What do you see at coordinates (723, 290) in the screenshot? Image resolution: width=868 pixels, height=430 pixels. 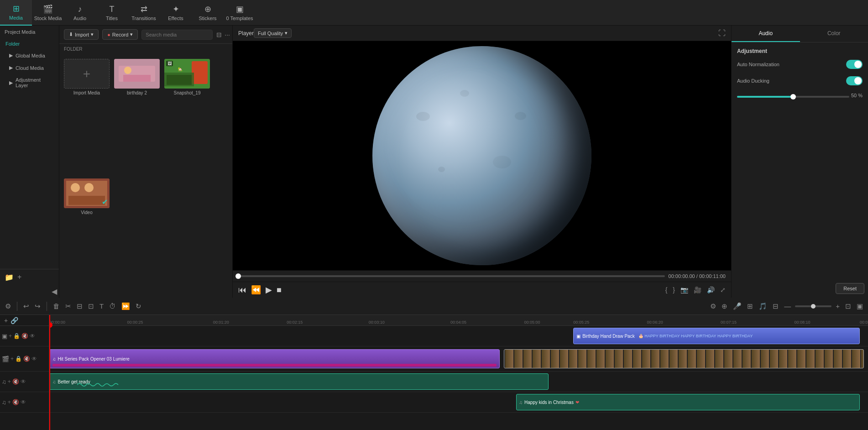 I see `expand-button: ⤢` at bounding box center [723, 290].